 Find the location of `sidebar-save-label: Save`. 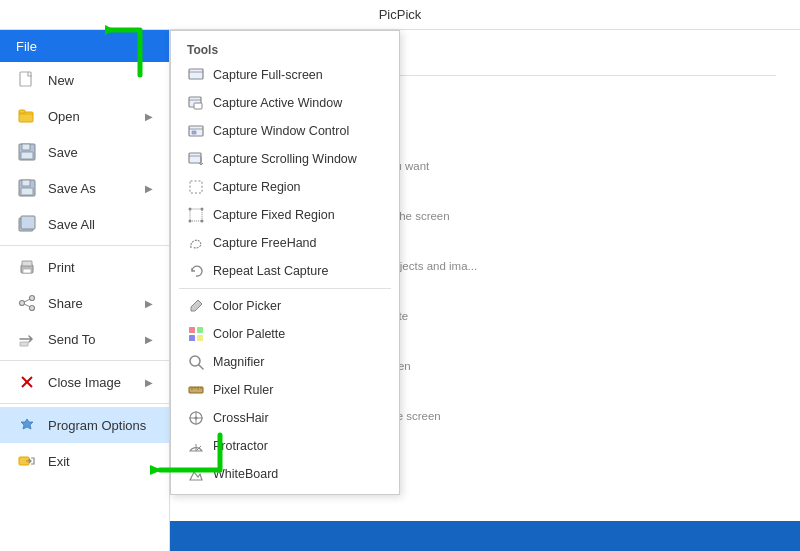

sidebar-save-label: Save is located at coordinates (100, 152).